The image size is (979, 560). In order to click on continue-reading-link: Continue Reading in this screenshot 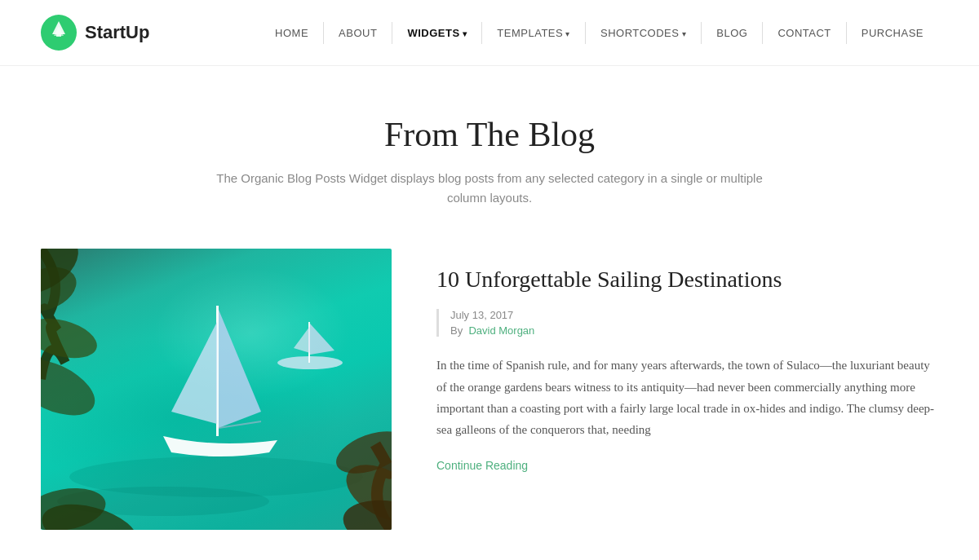, I will do `click(482, 465)`.